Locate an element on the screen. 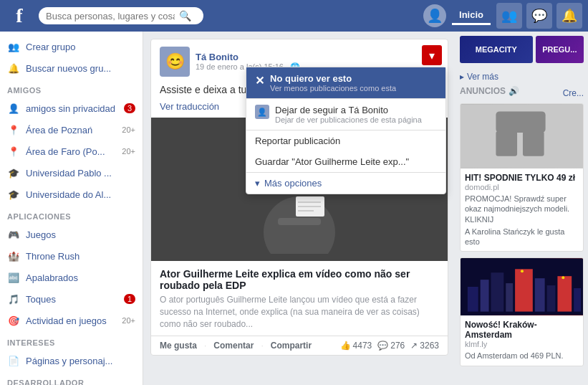 The image size is (588, 385). ad-krakow: Nowość! Kraków-Amsterdam klmf.ly Od Amst… is located at coordinates (521, 311).